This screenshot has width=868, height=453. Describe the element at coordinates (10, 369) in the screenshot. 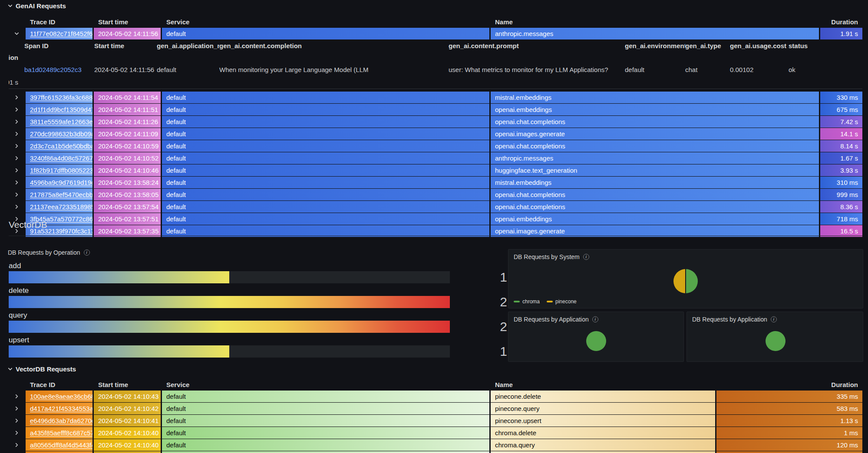

I see `chevron-down-icon` at that location.